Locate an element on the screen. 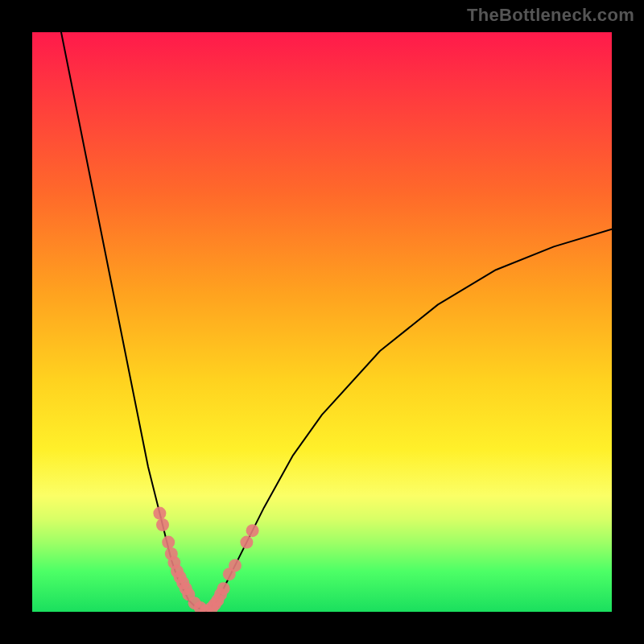 This screenshot has height=644, width=644. overlay-dots is located at coordinates (206, 559).